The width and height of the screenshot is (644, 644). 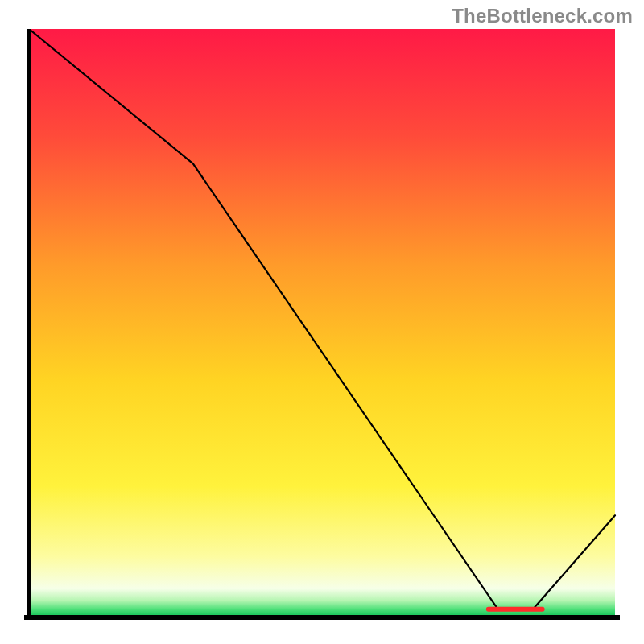 I want to click on min-marker, so click(x=515, y=609).